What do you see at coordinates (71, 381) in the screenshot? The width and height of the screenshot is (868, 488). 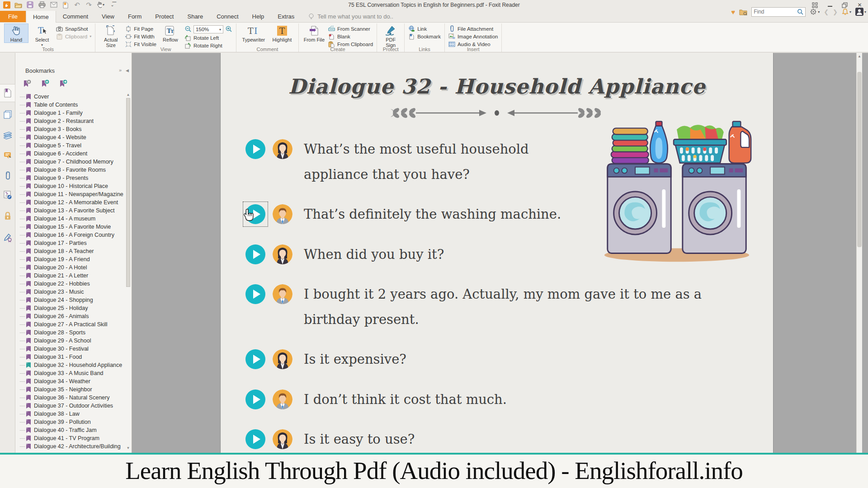 I see `bookmark-item: Dialogue 34 - Weather` at bounding box center [71, 381].